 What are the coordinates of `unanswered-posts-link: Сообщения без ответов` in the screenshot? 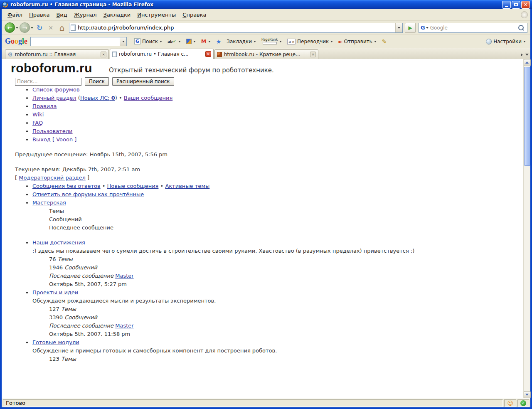 It's located at (66, 186).